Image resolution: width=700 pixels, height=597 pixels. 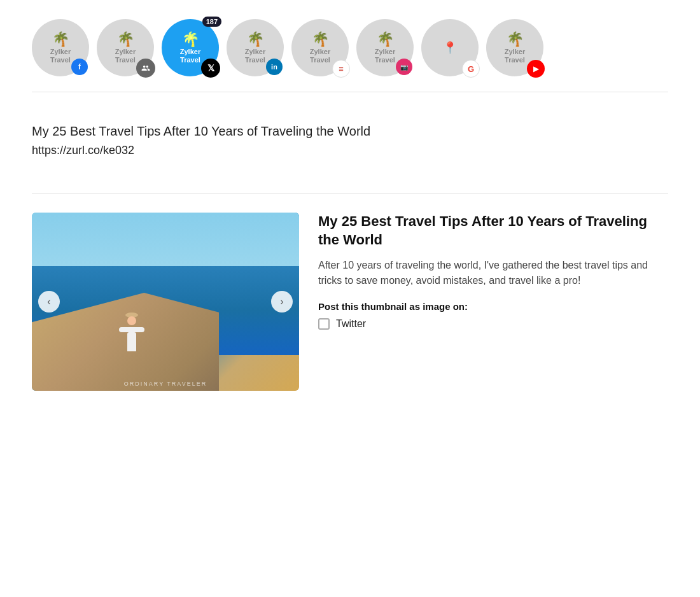 I want to click on facebook-platform-icon: f, so click(x=80, y=67).